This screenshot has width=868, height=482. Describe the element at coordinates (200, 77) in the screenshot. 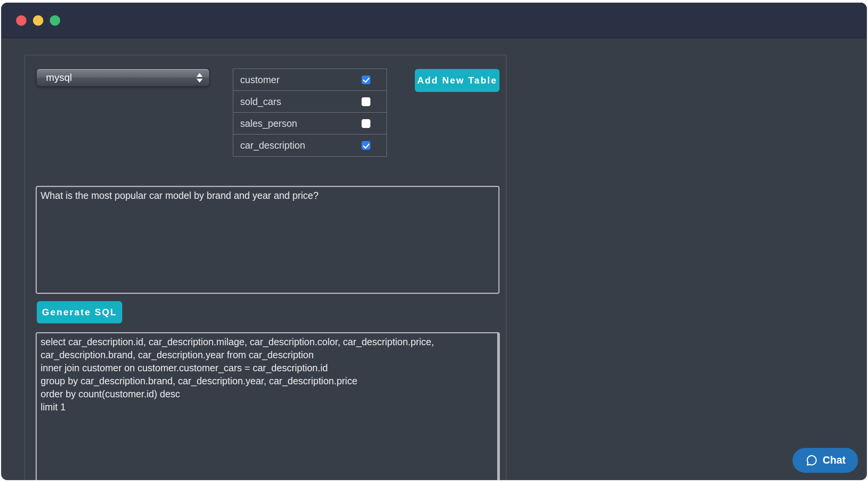

I see `select-stepper-icon` at that location.